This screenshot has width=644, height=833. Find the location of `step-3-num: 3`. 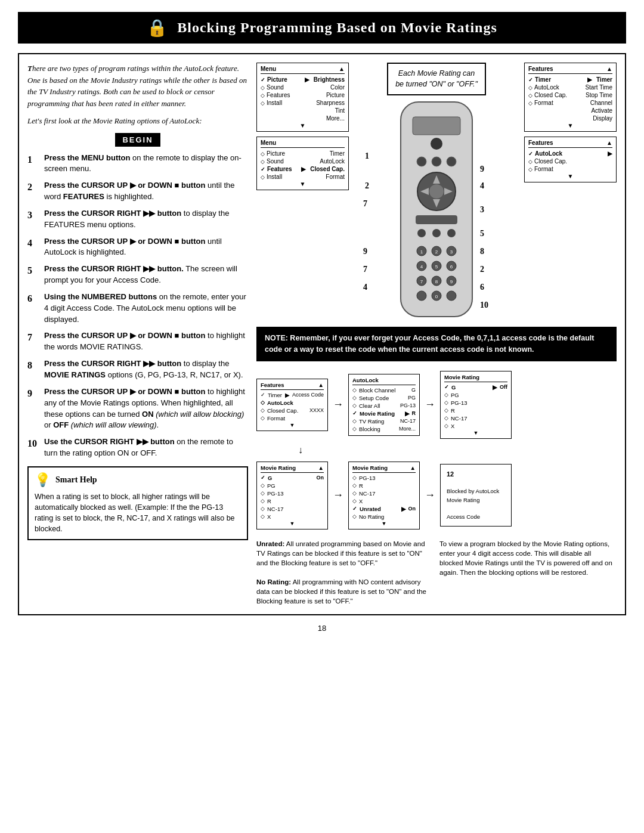

step-3-num: 3 is located at coordinates (34, 219).